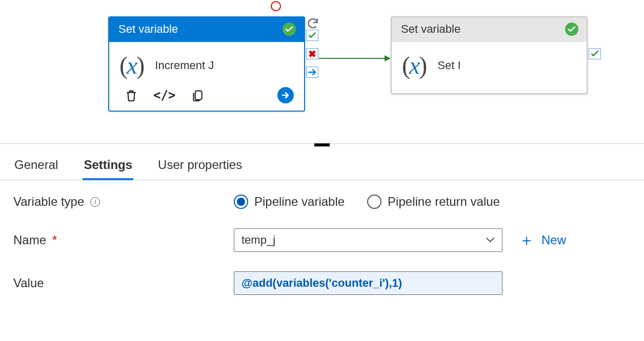 The height and width of the screenshot is (341, 644). Describe the element at coordinates (312, 54) in the screenshot. I see `activity-output-handles: ✖` at that location.